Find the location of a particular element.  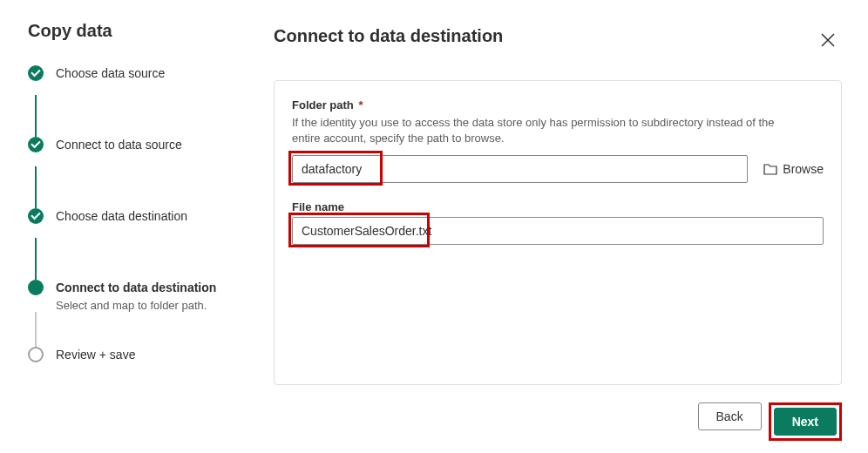

required-marker: * is located at coordinates (361, 105).